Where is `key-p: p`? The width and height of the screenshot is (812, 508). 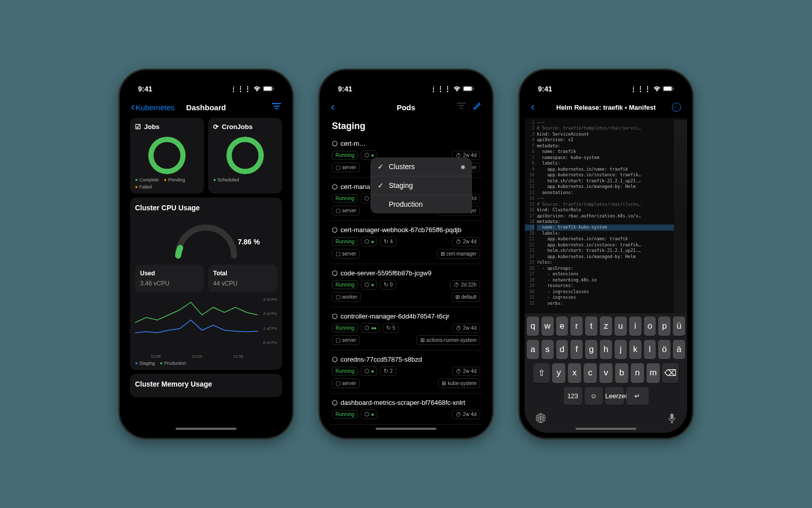
key-p: p is located at coordinates (664, 326).